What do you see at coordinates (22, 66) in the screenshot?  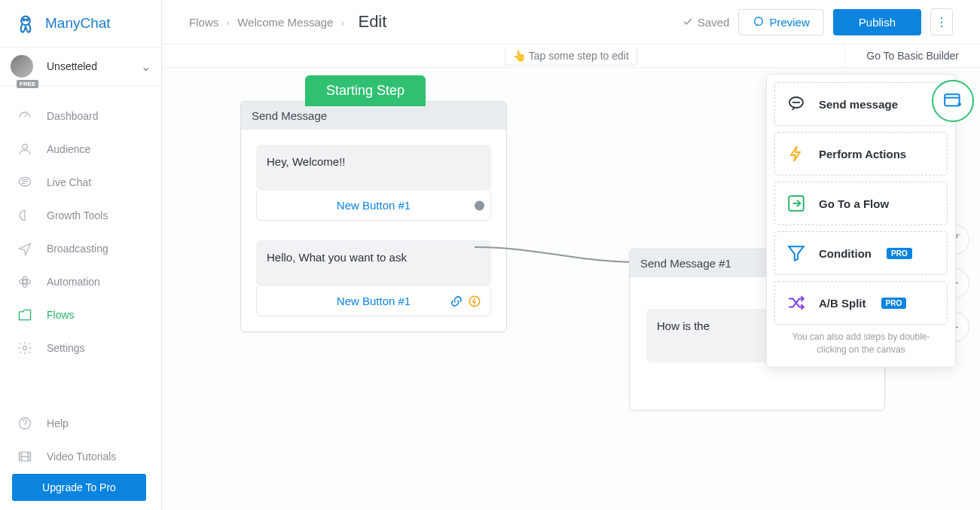 I see `avatar` at bounding box center [22, 66].